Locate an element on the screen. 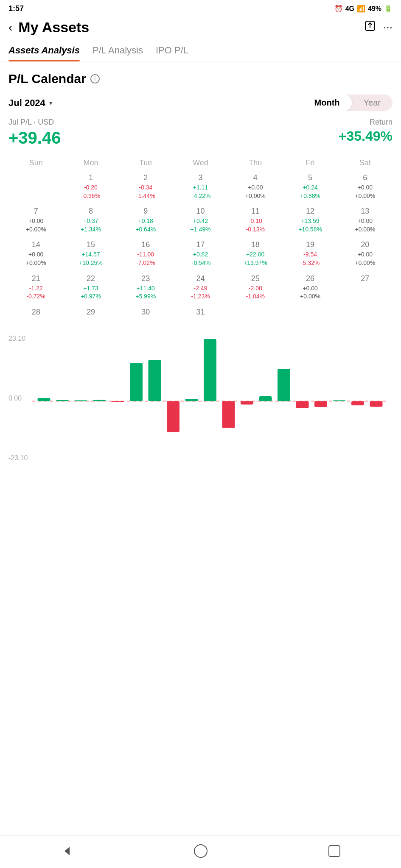  calendar-day: 5+0.24 +0.88% is located at coordinates (310, 187).